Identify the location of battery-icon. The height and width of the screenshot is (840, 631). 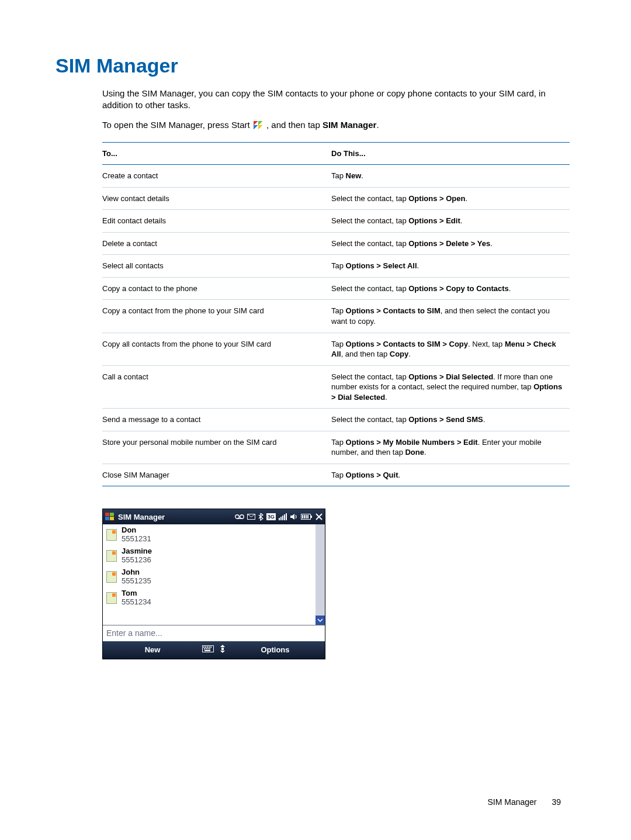
(307, 517).